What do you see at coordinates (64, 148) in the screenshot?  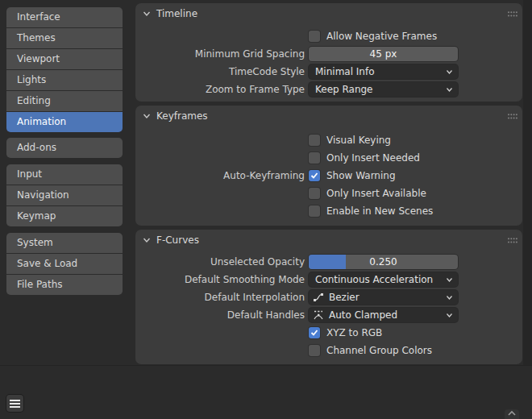 I see `sidebar-item-addons: Add-ons` at bounding box center [64, 148].